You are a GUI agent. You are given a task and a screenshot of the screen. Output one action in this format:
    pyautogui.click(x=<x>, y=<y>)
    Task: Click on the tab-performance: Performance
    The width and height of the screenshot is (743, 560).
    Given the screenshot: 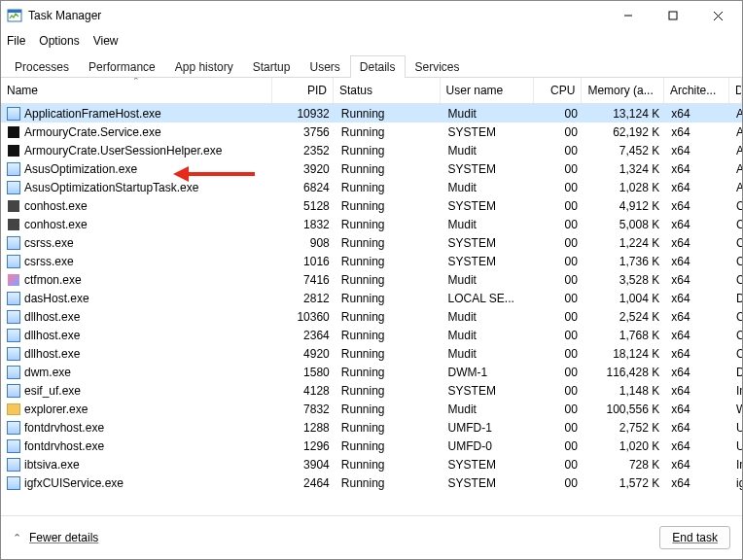 What is the action you would take?
    pyautogui.click(x=123, y=66)
    